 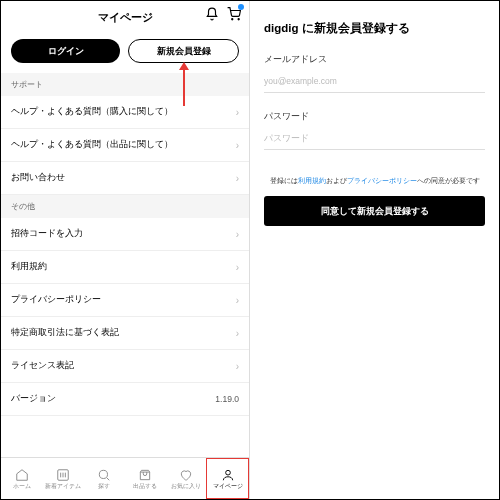 What do you see at coordinates (56, 300) in the screenshot?
I see `list-item-label: プライバシーポリシー` at bounding box center [56, 300].